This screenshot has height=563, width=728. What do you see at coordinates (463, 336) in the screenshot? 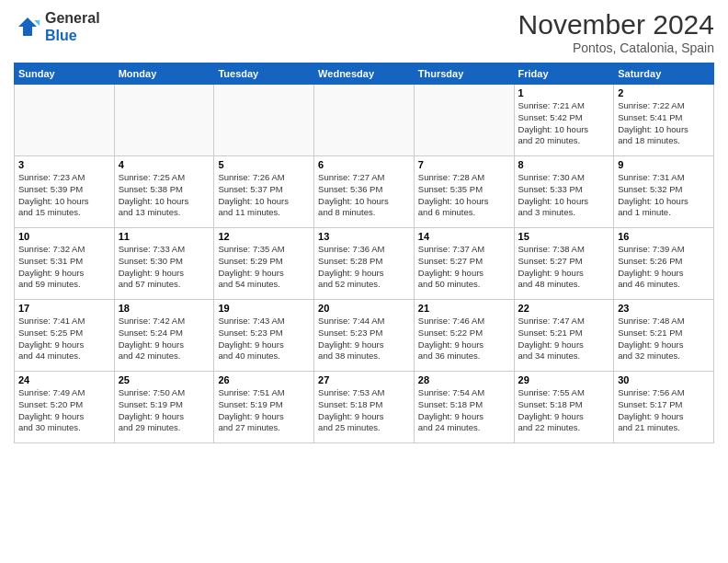
I see `calendar-cell: 21Sunrise: 7:46 AMSunset: 5:22 PMDayligh…` at bounding box center [463, 336].